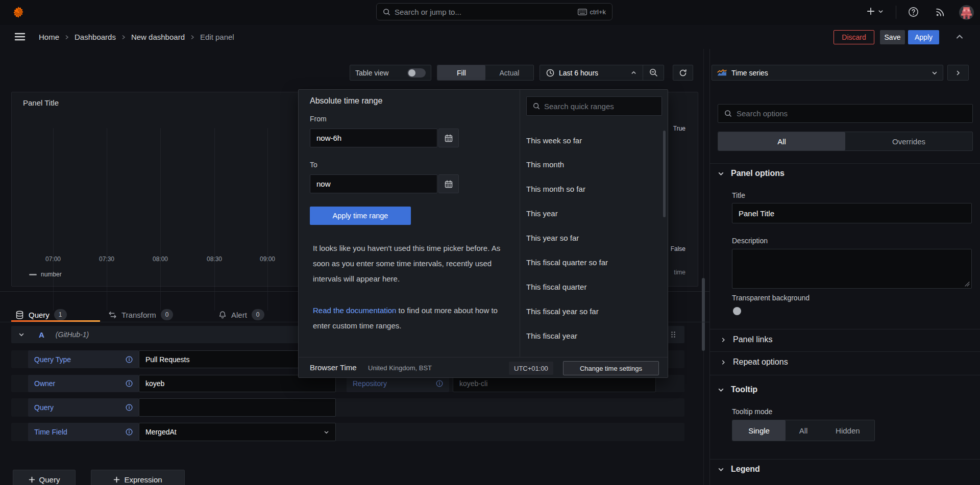  I want to click on quick-range-option: This fiscal quarter so far, so click(567, 262).